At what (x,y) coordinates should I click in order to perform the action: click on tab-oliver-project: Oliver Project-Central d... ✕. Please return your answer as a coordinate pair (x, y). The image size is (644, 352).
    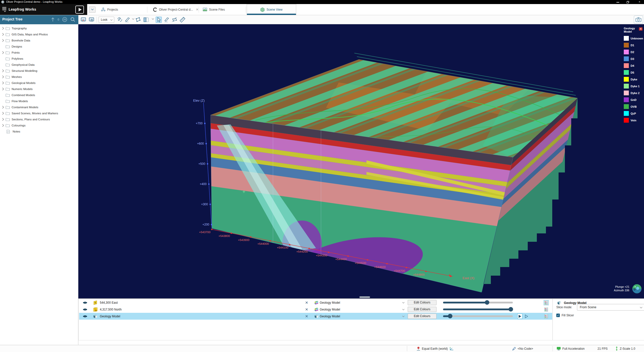
    Looking at the image, I should click on (176, 10).